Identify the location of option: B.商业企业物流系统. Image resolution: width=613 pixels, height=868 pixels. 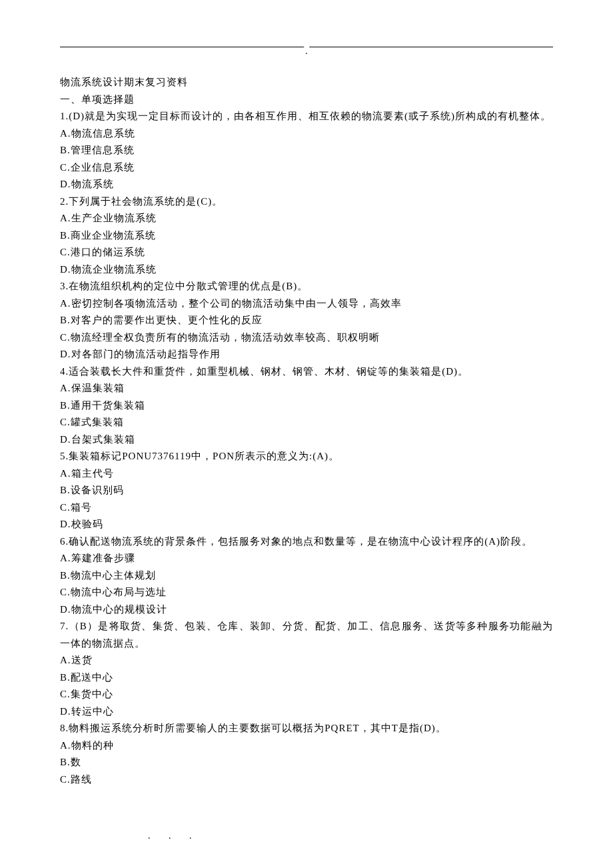
(306, 236).